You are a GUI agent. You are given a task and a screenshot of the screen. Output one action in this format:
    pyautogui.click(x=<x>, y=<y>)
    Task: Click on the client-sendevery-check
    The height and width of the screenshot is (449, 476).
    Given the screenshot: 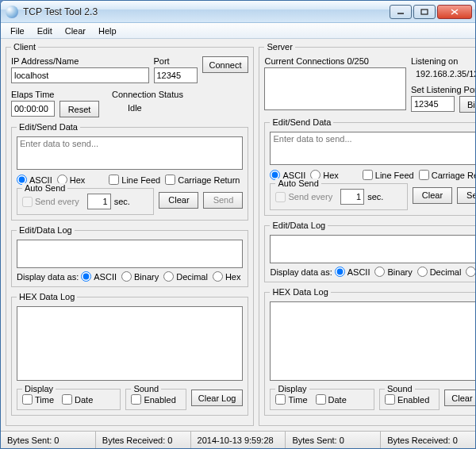 What is the action you would take?
    pyautogui.click(x=27, y=201)
    